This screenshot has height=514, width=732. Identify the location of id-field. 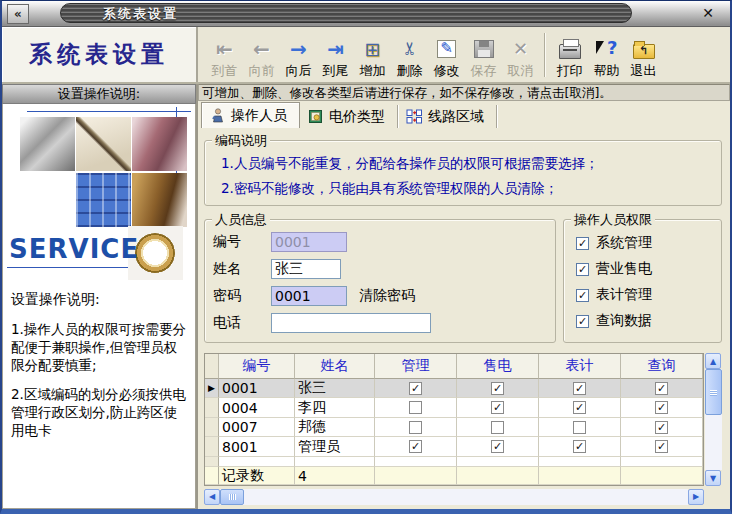
(309, 242).